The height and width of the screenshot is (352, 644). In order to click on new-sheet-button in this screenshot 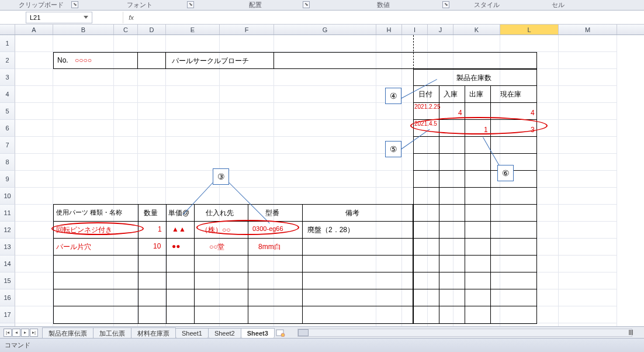, I will do `click(281, 333)`.